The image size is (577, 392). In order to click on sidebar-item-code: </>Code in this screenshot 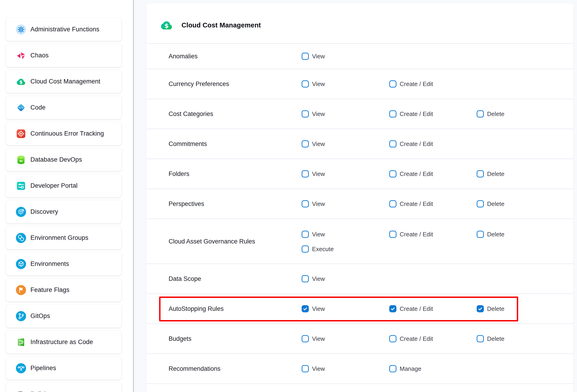, I will do `click(64, 107)`.